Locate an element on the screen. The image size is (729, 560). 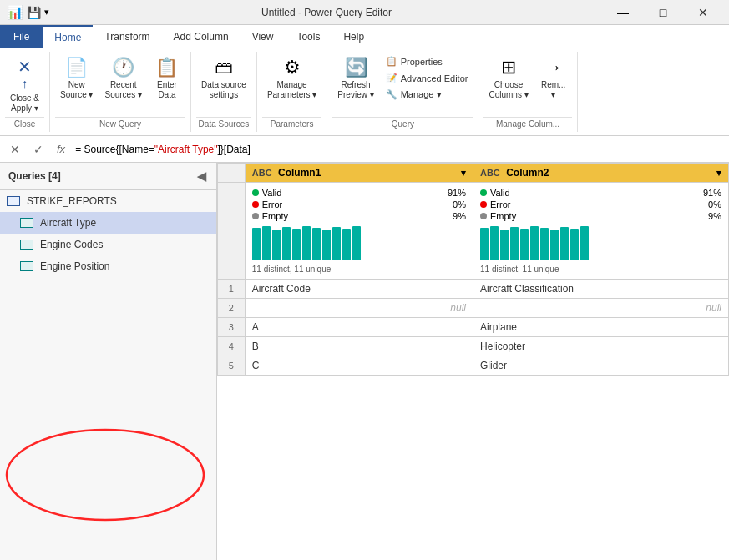
ribbon-group-new-query: 📄 NewSource ▾ 🕐 RecentSources ▾ 📋 EnterD… is located at coordinates (120, 92).